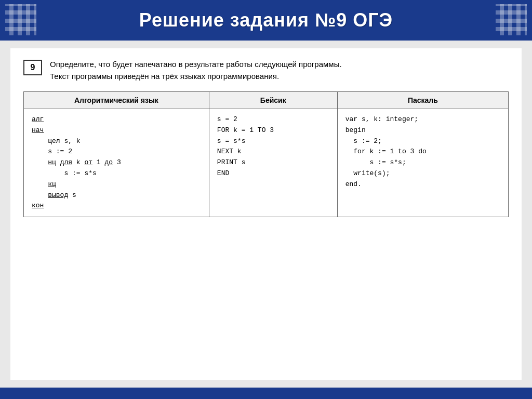  Describe the element at coordinates (164, 76) in the screenshot. I see `task-desc-line2: Текст программы приведён на трёх языках …` at that location.